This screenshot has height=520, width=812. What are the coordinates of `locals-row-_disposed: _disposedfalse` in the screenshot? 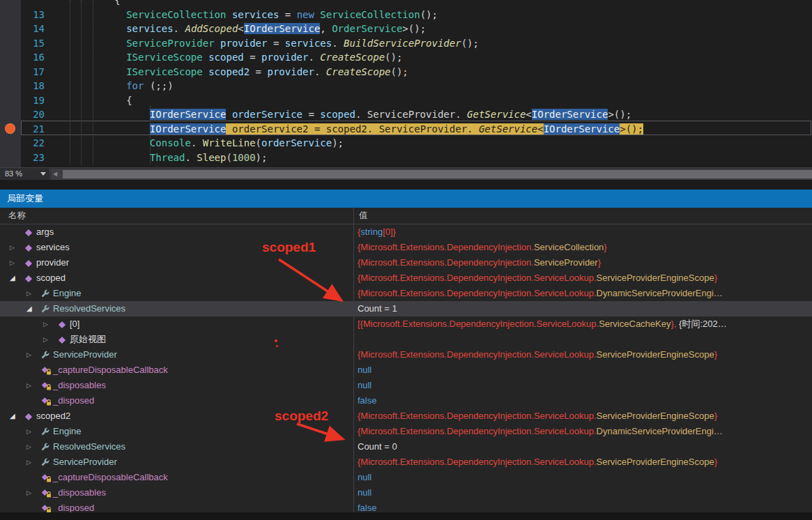 It's located at (406, 401).